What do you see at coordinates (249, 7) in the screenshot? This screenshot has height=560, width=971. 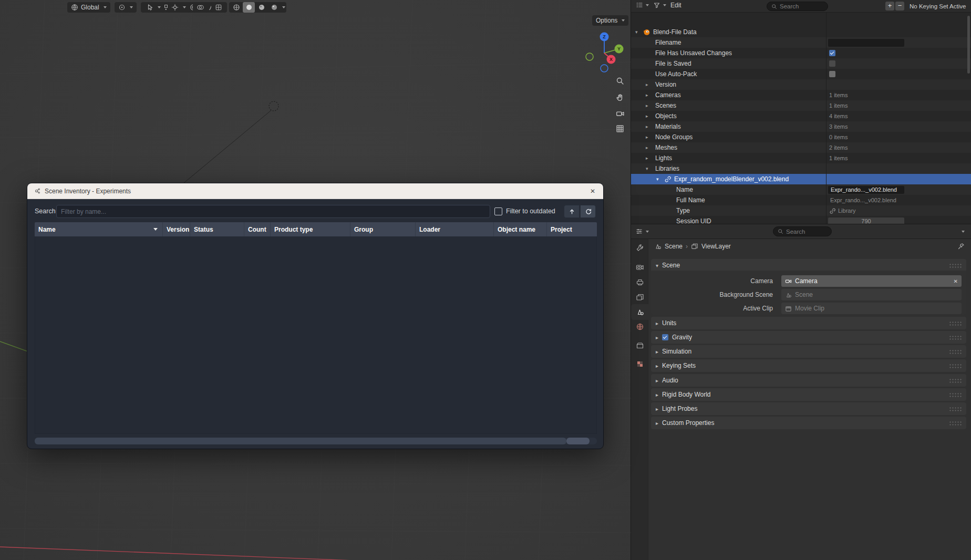 I see `shading-solid-button` at bounding box center [249, 7].